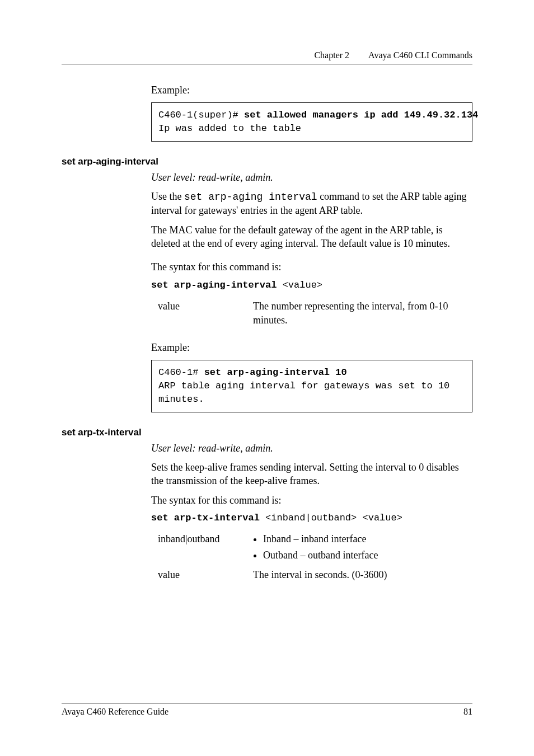 The image size is (534, 756). What do you see at coordinates (420, 55) in the screenshot?
I see `chapter-title: Avaya C460 CLI Commands` at bounding box center [420, 55].